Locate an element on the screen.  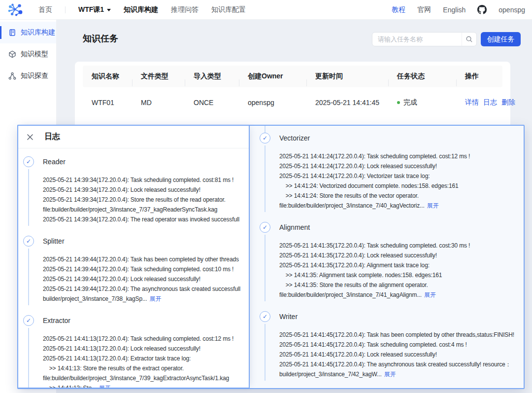
log-line: 2025-05-21 14:41:45(172.20.0.4): The asy… is located at coordinates (401, 364).